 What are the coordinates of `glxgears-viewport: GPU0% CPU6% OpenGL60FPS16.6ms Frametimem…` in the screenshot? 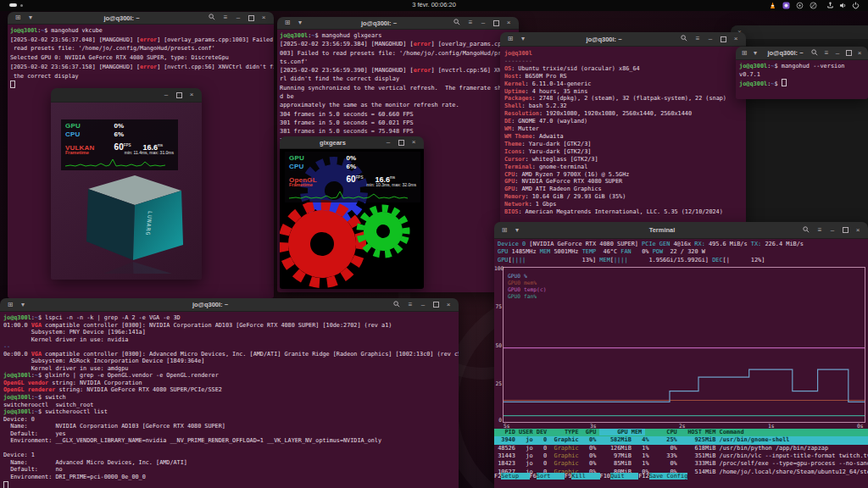 It's located at (352, 219).